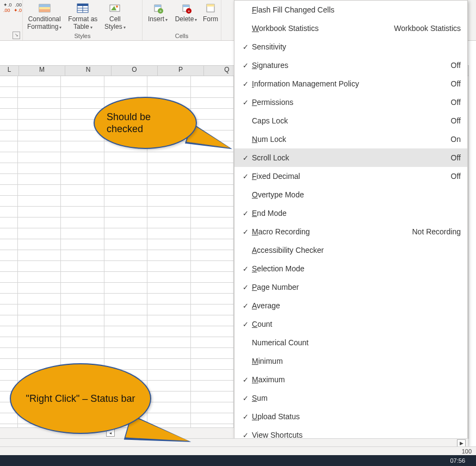 The height and width of the screenshot is (466, 476). Describe the element at coordinates (351, 361) in the screenshot. I see `statusbar-menu-item: Minimum` at that location.